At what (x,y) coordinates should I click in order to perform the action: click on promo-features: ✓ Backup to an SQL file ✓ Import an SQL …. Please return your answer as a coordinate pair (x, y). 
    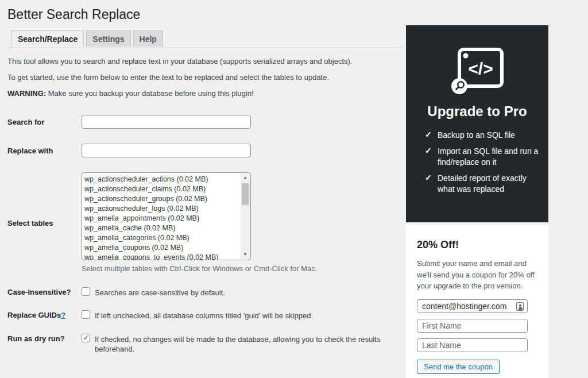
    Looking at the image, I should click on (487, 162).